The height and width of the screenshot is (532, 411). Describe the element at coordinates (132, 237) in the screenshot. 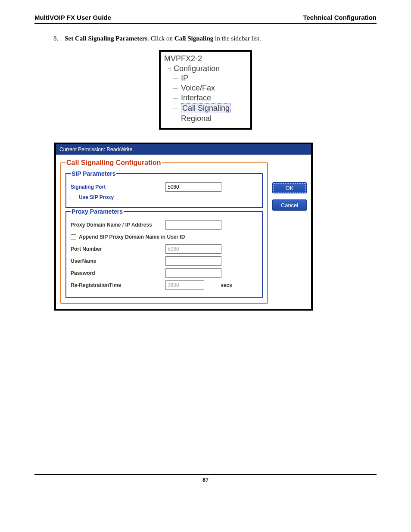

I see `append-domain-label: Append SIP Proxy Domain Name in User ID` at that location.